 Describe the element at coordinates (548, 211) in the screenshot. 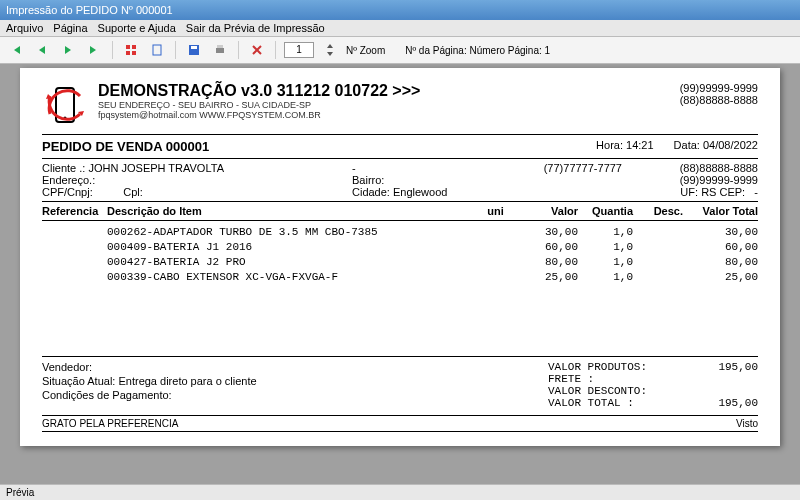

I see `col-valor: Valor` at that location.